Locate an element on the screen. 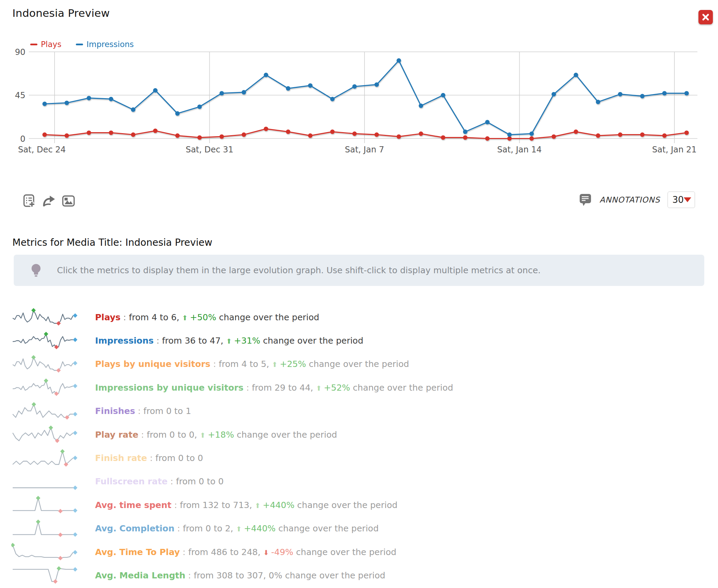 This screenshot has width=718, height=588. metric-text: Impressions by unique visitors : from 29… is located at coordinates (274, 388).